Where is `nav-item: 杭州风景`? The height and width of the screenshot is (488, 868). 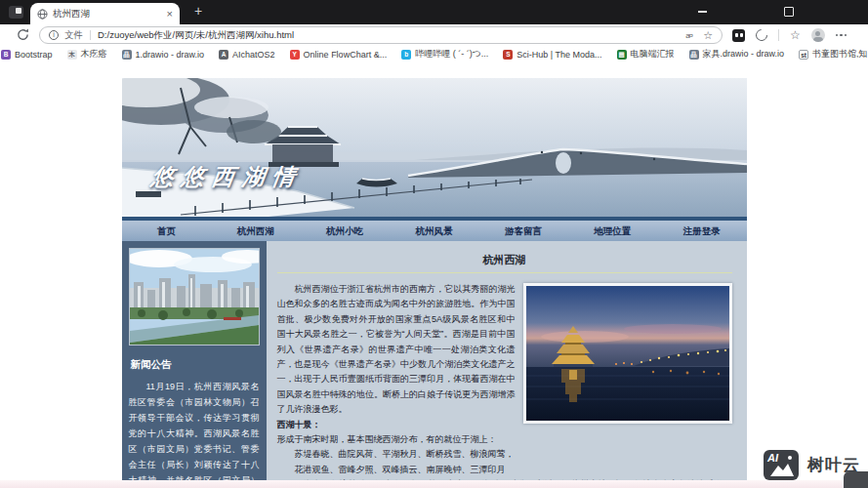 nav-item: 杭州风景 is located at coordinates (434, 230).